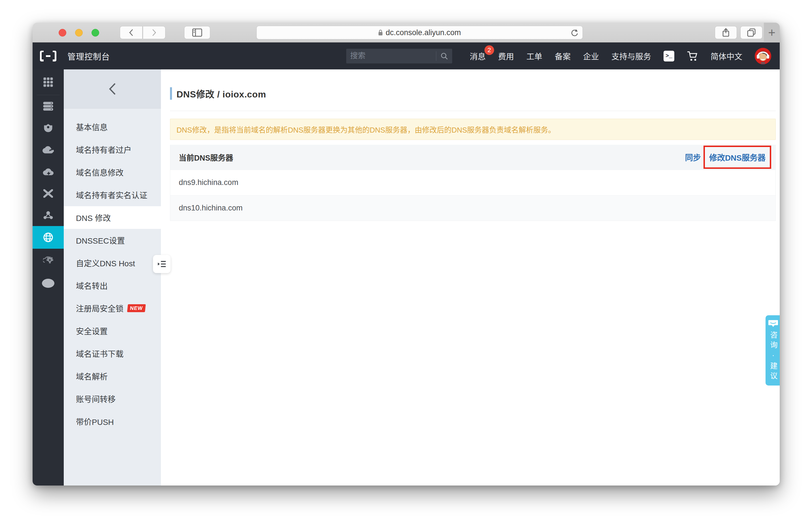 Image resolution: width=812 pixels, height=528 pixels. What do you see at coordinates (48, 237) in the screenshot?
I see `globe-domains-icon` at bounding box center [48, 237].